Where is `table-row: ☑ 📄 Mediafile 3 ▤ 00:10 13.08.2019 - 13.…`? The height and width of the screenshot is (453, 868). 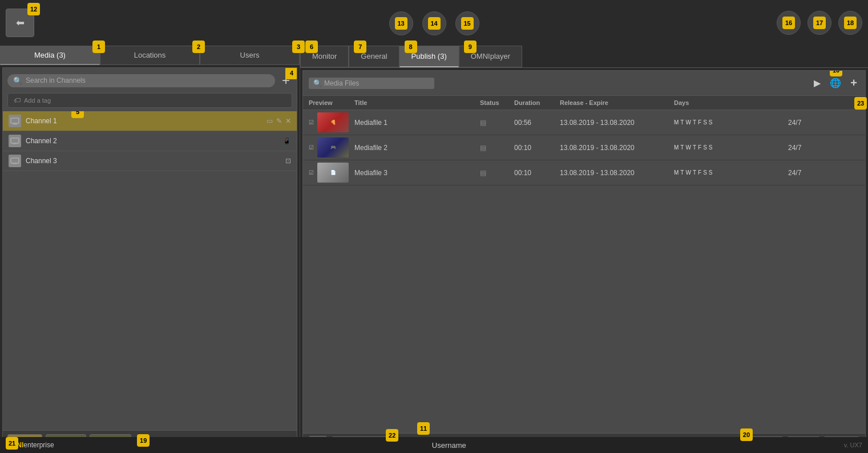 table-row: ☑ 📄 Mediafile 3 ▤ 00:10 13.08.2019 - 13.… is located at coordinates (584, 173).